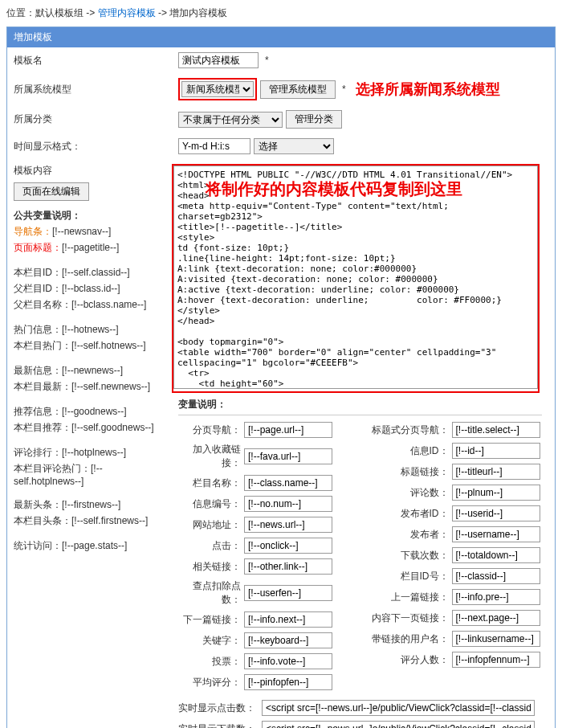 This screenshot has height=728, width=562. Describe the element at coordinates (265, 640) in the screenshot. I see `var-row: 关键字：` at that location.